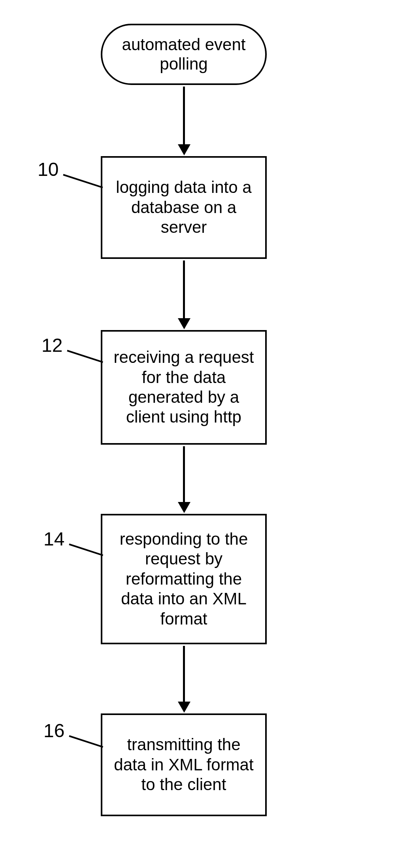 This screenshot has width=394, height=868. Describe the element at coordinates (184, 764) in the screenshot. I see `process-text: transmitting the data in XML format to t…` at that location.